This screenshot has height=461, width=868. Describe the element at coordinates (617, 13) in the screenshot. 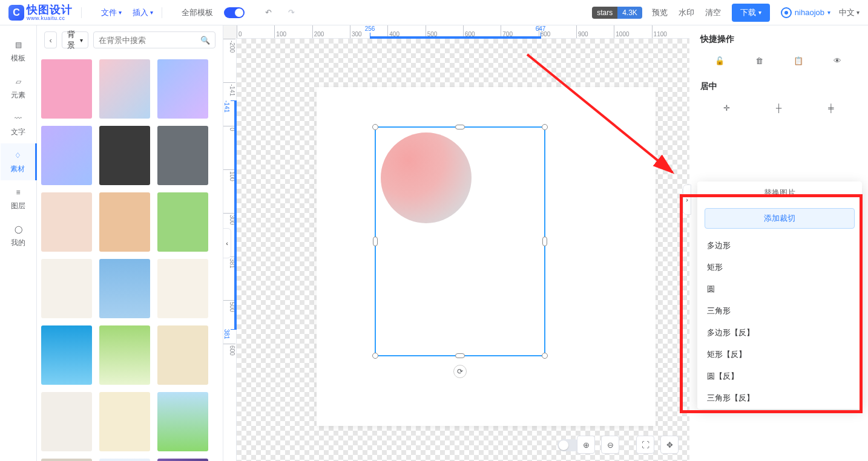

I see `stars-badge: stars4.3K` at that location.